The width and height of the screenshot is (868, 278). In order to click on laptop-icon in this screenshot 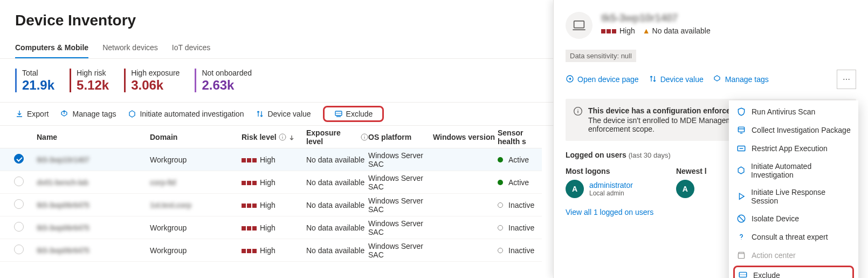, I will do `click(579, 25)`.